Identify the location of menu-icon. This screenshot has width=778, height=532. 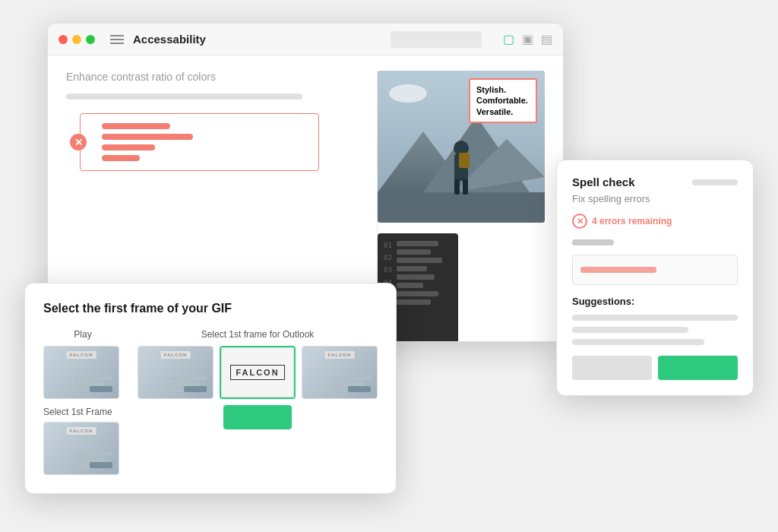
(117, 40).